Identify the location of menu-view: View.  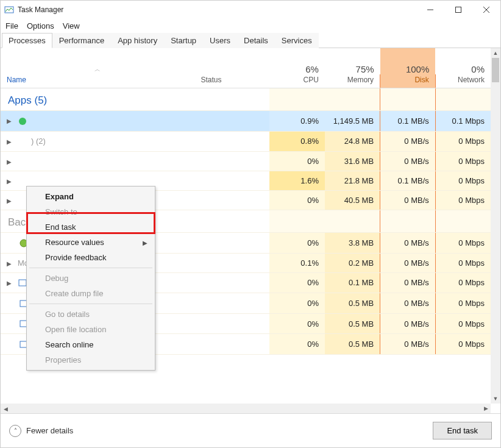
(71, 26).